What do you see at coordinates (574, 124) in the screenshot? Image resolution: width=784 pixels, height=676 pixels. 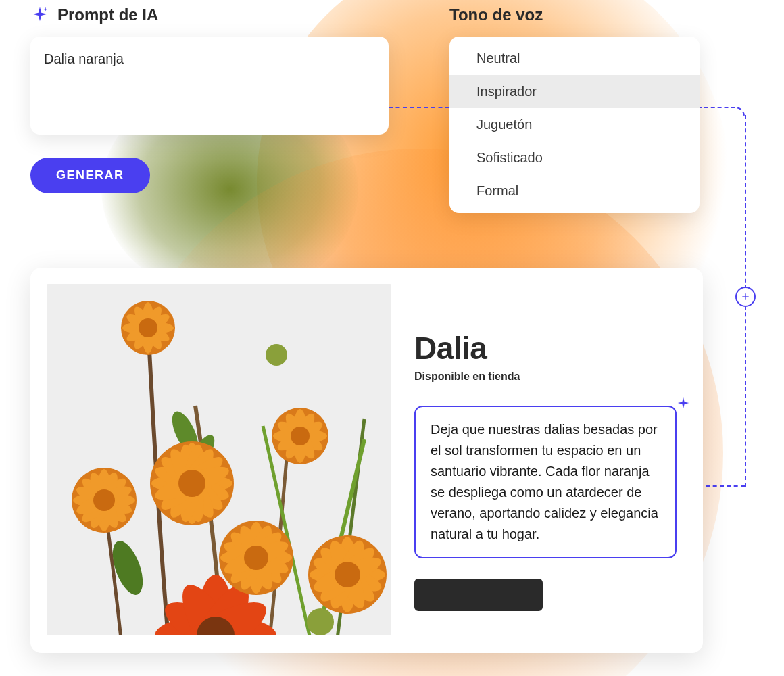 I see `tone-dropdown: Neutral Inspirador Juguetón Sofisticado …` at bounding box center [574, 124].